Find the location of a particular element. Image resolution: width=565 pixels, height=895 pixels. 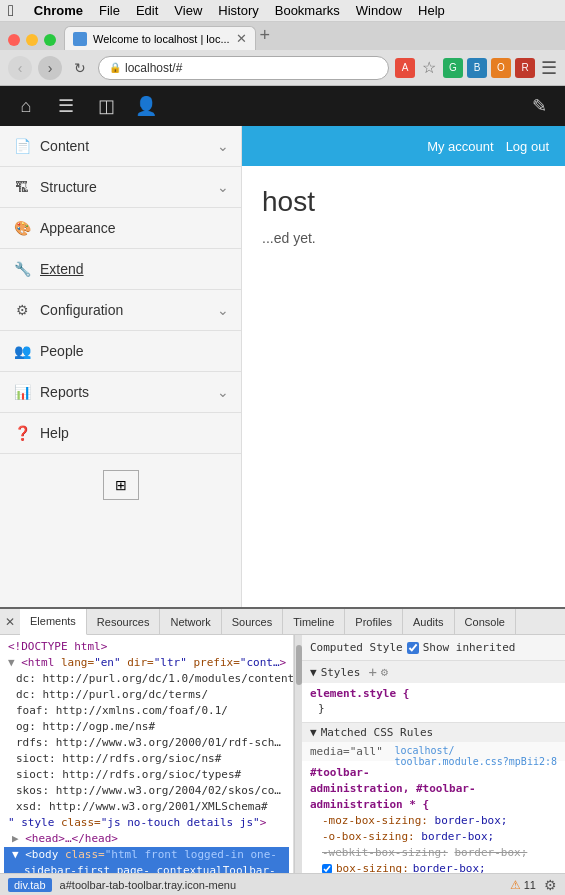

menu-icon: ☰ is located at coordinates (66, 106).